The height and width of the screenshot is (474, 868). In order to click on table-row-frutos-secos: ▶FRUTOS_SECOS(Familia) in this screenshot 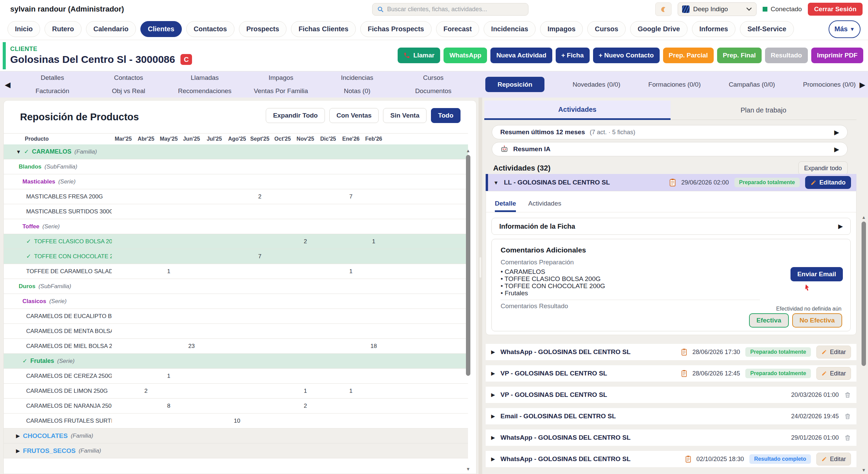, I will do `click(236, 451)`.